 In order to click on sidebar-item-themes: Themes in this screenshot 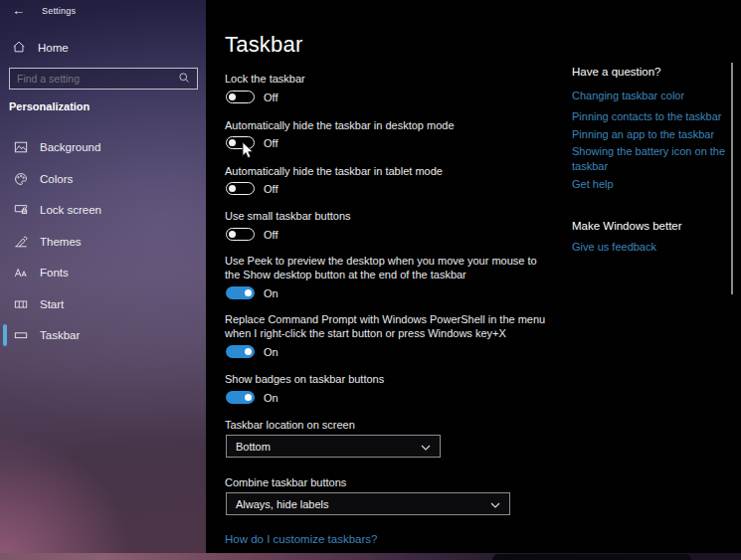, I will do `click(103, 242)`.